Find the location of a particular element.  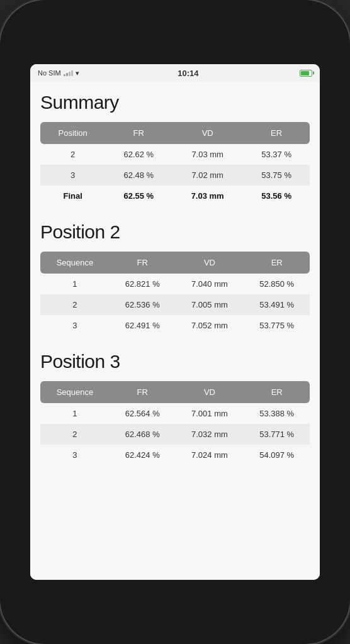

time-display: 10:14 is located at coordinates (188, 73).